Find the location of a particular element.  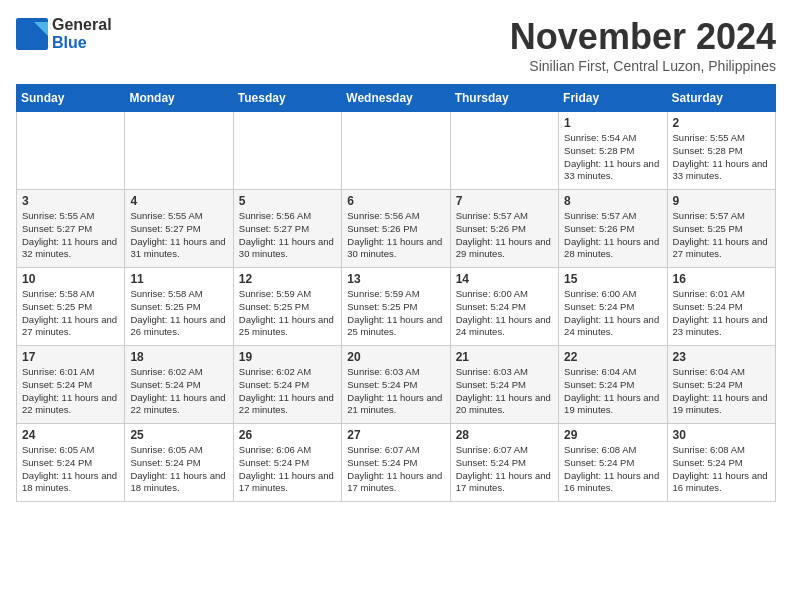

calendar-cell: 1Sunrise: 5:54 AM Sunset: 5:28 PM Daylig… is located at coordinates (613, 151).